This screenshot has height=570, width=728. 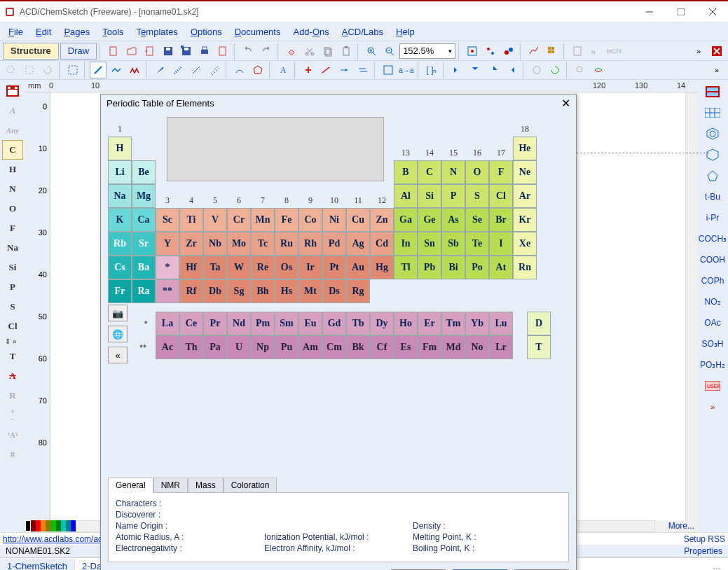 What do you see at coordinates (266, 51) in the screenshot?
I see `redo-button` at bounding box center [266, 51].